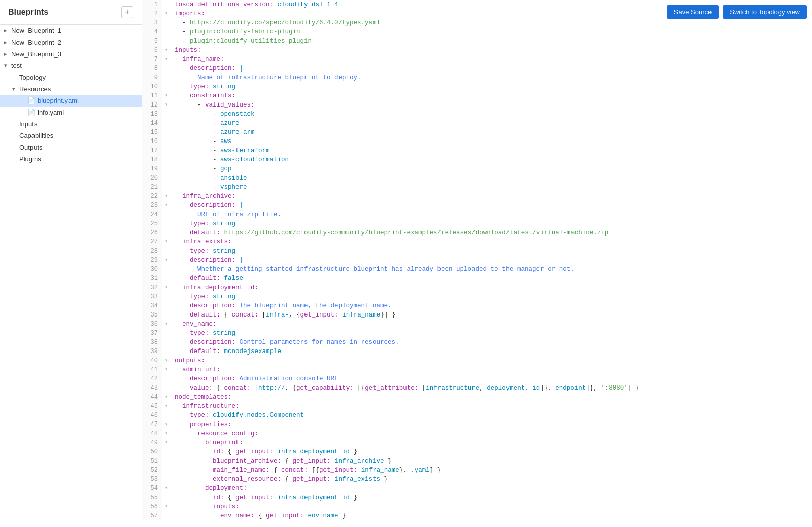 The width and height of the screenshot is (812, 527). Describe the element at coordinates (152, 388) in the screenshot. I see `line-number-43: 43` at that location.